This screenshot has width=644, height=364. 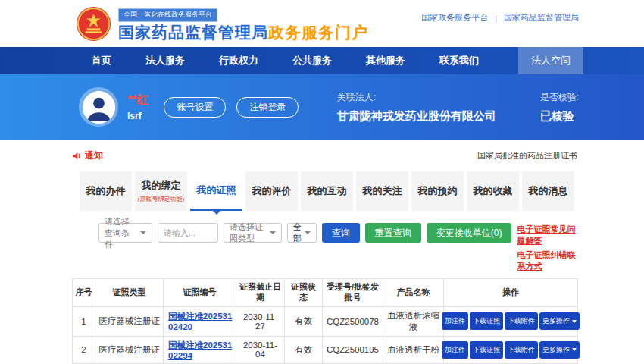 What do you see at coordinates (94, 24) in the screenshot?
I see `national-emblem-icon` at bounding box center [94, 24].